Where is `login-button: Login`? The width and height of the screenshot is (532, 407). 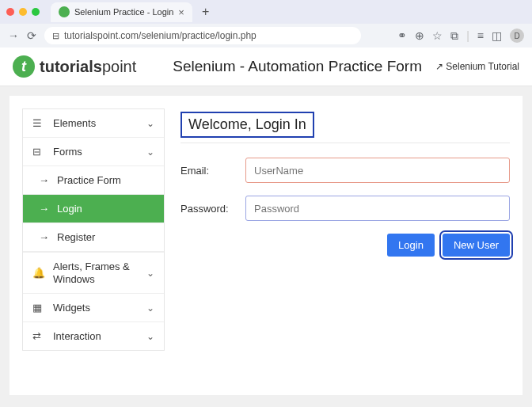 login-button: Login is located at coordinates (411, 245).